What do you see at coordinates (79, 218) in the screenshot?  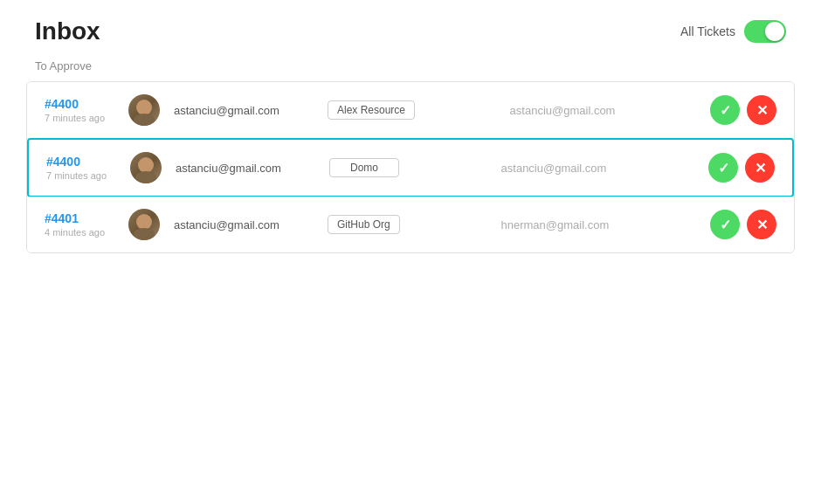 I see `ticket-id: #4401` at bounding box center [79, 218].